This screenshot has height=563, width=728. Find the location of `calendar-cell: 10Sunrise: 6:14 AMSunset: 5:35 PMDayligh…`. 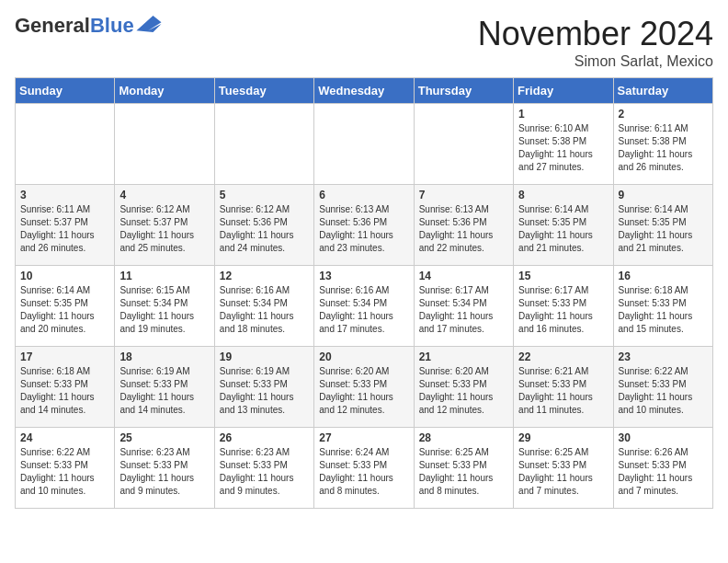

calendar-cell: 10Sunrise: 6:14 AMSunset: 5:35 PMDayligh… is located at coordinates (65, 306).